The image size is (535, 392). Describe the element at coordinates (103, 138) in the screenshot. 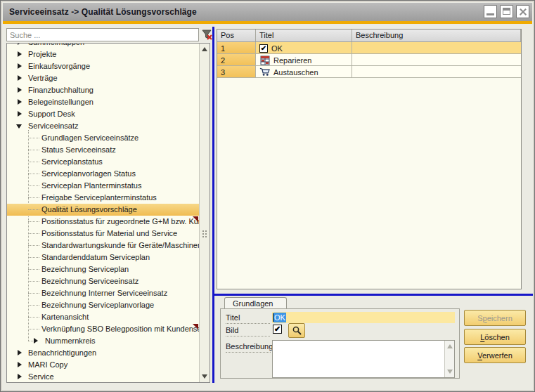

I see `tree-item: Grundlagen Serviceeinsätze` at that location.